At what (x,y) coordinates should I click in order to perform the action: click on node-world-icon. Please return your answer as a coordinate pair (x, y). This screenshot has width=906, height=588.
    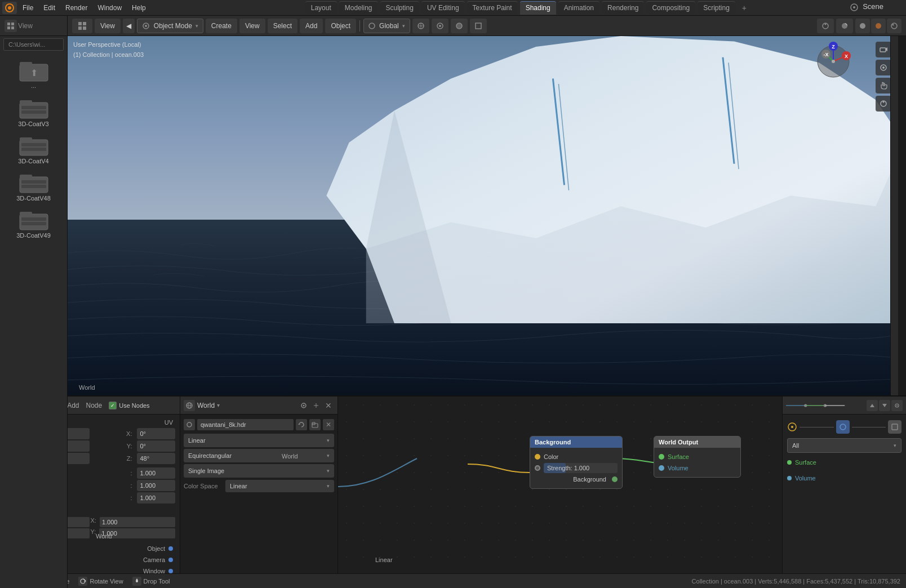
    Looking at the image, I should click on (189, 406).